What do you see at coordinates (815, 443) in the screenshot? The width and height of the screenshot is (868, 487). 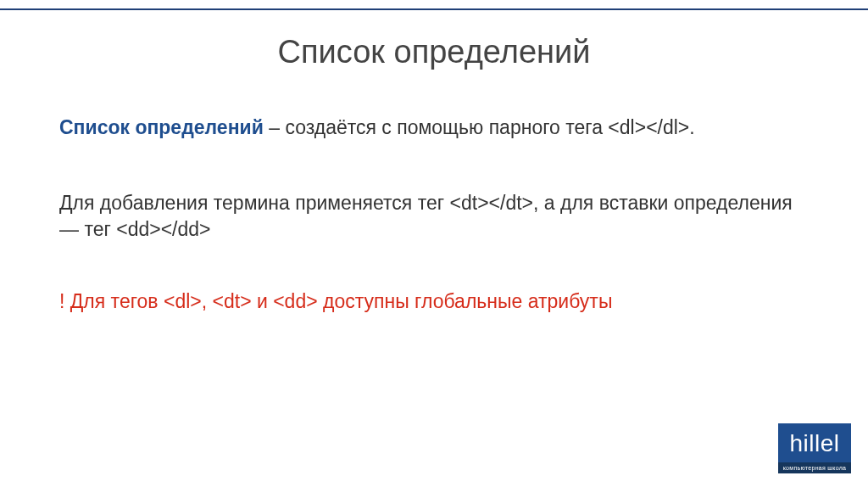 I see `logo-main-text: hillel` at bounding box center [815, 443].